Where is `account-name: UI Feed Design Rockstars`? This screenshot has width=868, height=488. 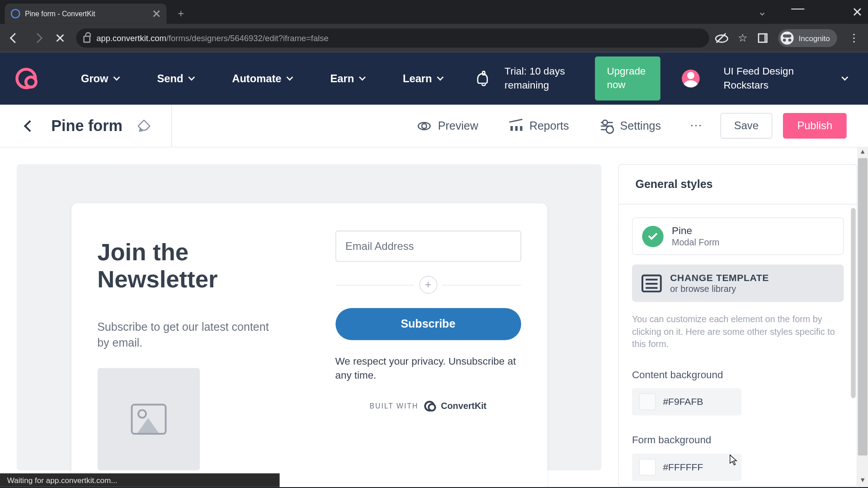 account-name: UI Feed Design Rockstars is located at coordinates (771, 79).